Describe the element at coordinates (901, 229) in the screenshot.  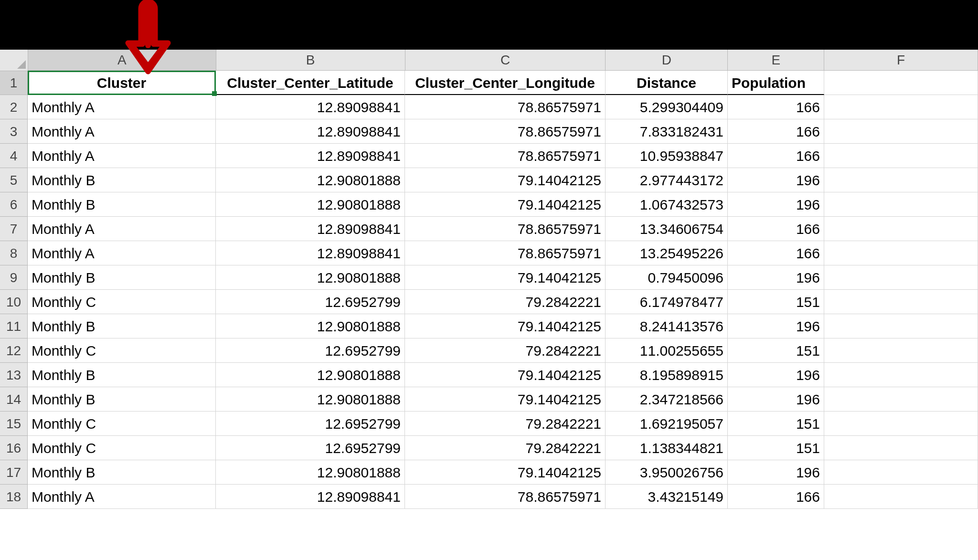
I see `cell-F7` at that location.